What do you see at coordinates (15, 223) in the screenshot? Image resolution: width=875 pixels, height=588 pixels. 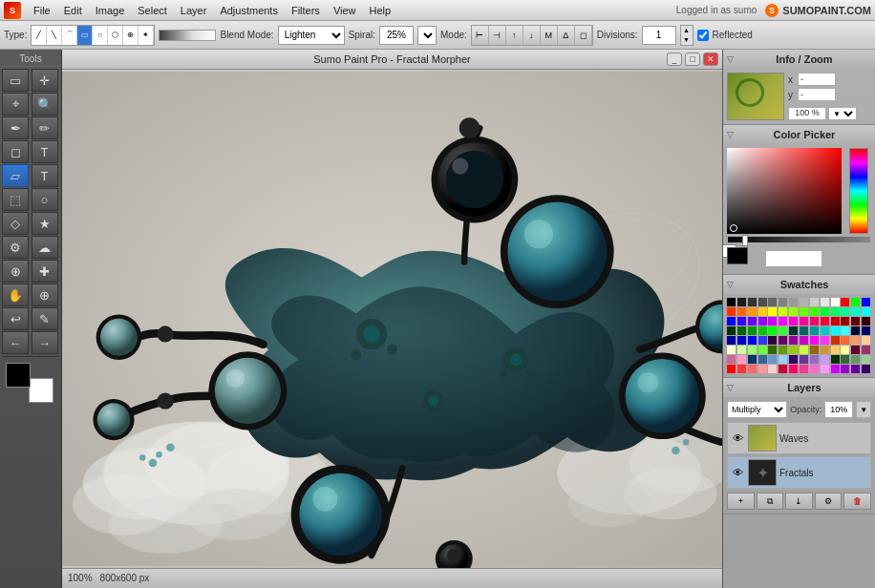 I see `polygon-tool: ◇` at bounding box center [15, 223].